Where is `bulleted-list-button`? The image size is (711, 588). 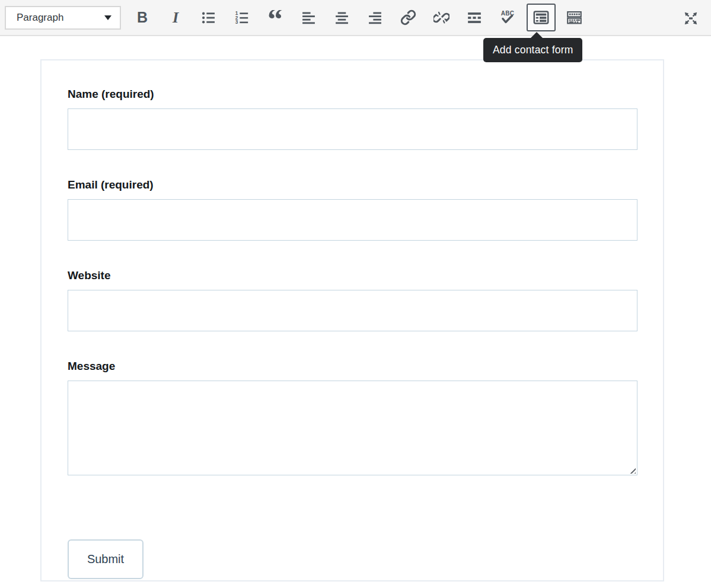 bulleted-list-button is located at coordinates (209, 18).